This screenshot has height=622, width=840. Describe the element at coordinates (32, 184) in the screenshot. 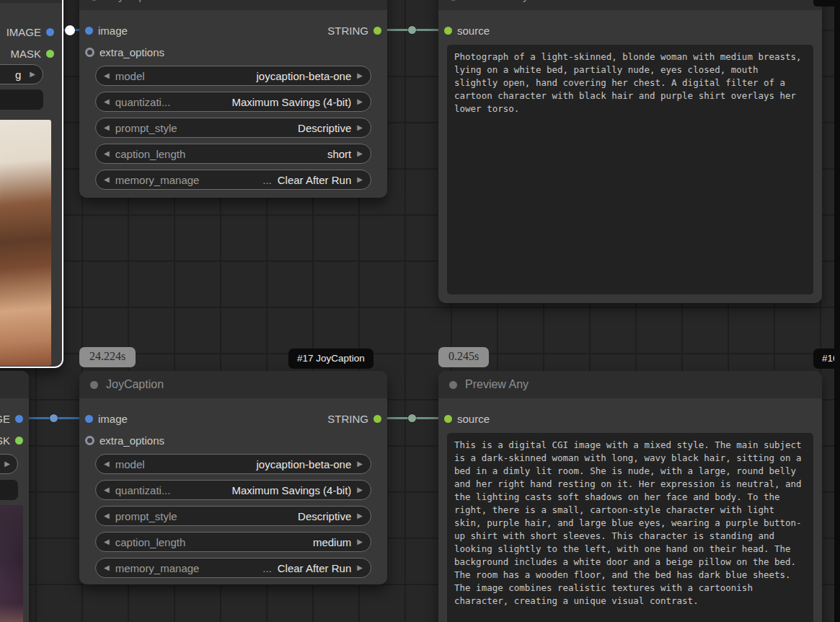

I see `load-image-node-top: IMAGE MASK g ▶` at that location.